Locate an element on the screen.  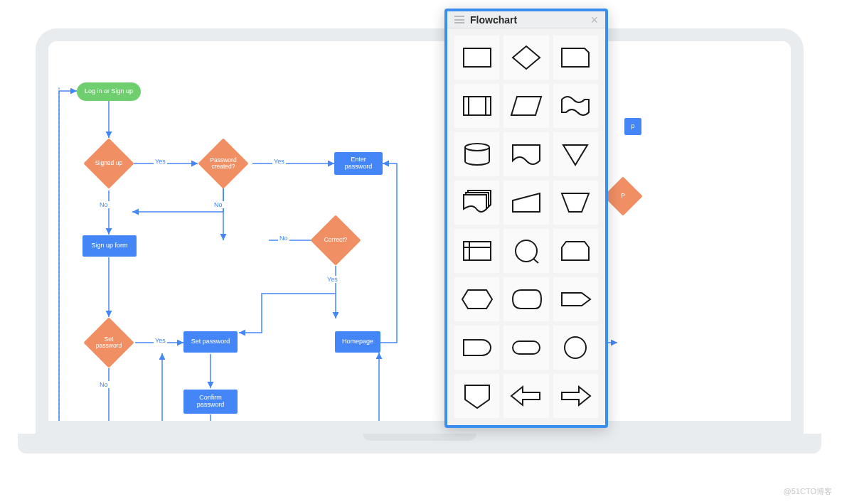
edge-no-2: No is located at coordinates (284, 238).